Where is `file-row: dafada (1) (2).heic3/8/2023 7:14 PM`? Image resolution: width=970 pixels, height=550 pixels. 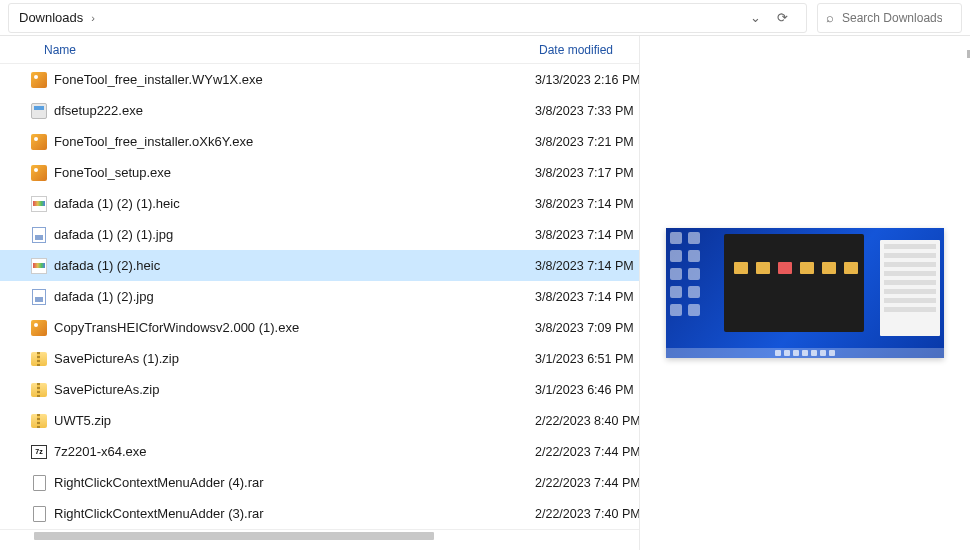 file-row: dafada (1) (2).heic3/8/2023 7:14 PM is located at coordinates (320, 266).